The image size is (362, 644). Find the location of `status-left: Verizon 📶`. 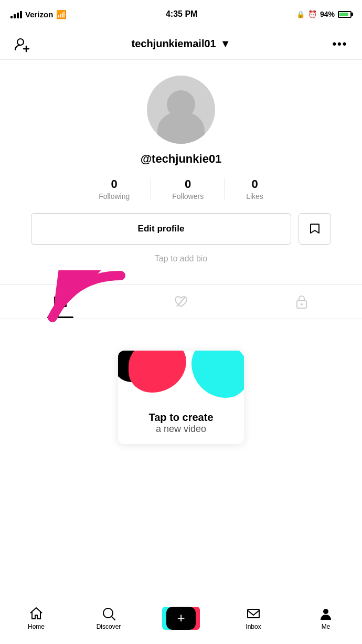

status-left: Verizon 📶 is located at coordinates (39, 15).